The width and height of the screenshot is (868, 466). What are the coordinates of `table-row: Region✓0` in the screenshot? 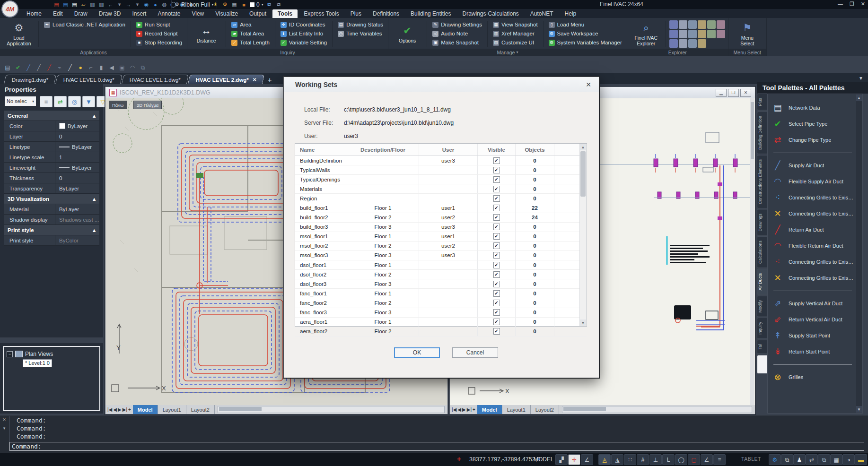 It's located at (441, 198).